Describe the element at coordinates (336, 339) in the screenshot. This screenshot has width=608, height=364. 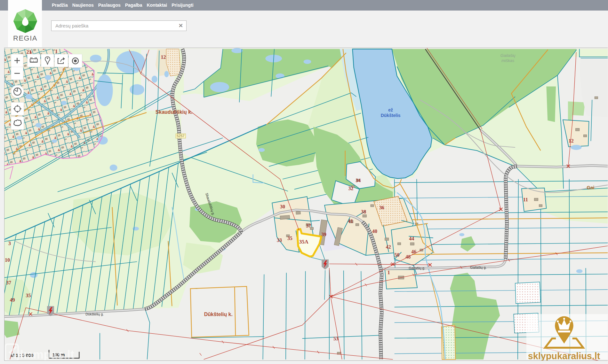
I see `svg-text: 53` at that location.